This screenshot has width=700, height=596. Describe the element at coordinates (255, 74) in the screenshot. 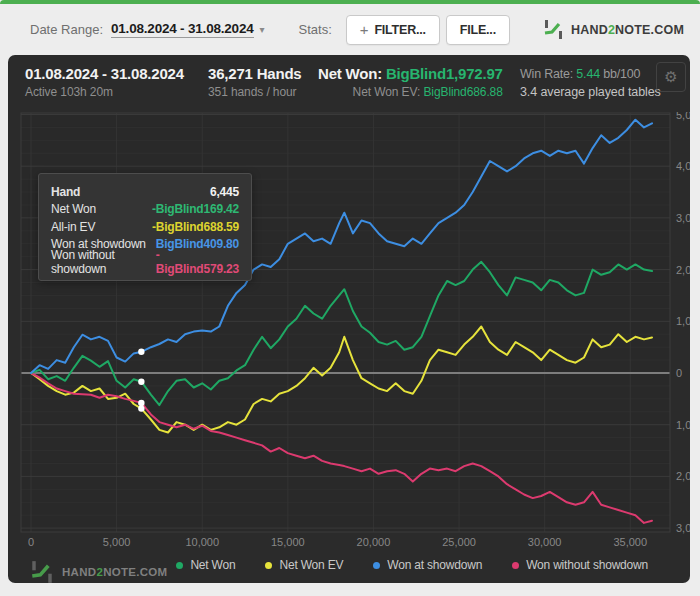

I see `header-hands: 36,271 Hands` at that location.